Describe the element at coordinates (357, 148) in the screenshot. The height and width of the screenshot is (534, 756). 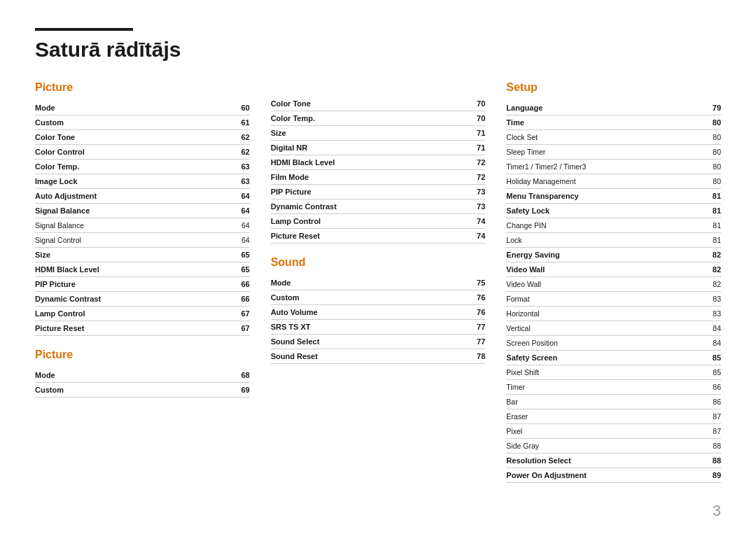
I see `row-label: Digital NR` at that location.